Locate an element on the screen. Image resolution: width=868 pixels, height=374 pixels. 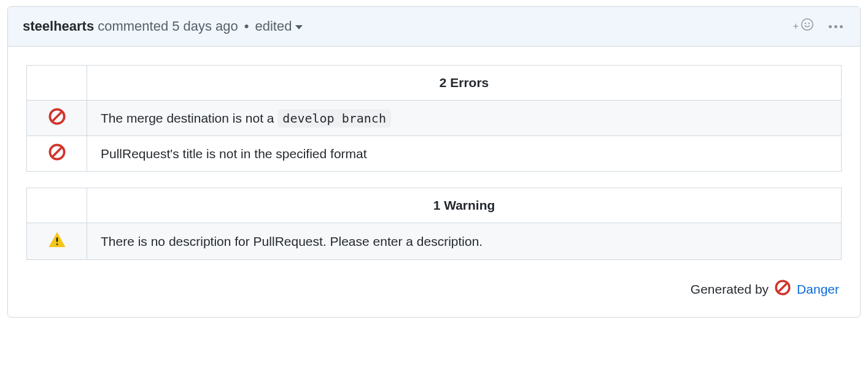
edited-dropdown: edited is located at coordinates (279, 26).